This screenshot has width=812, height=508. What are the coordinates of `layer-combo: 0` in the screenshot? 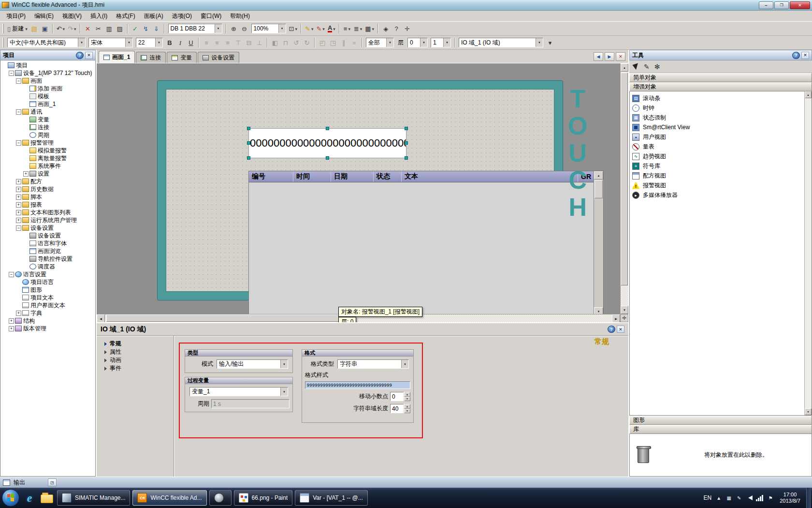 It's located at (418, 43).